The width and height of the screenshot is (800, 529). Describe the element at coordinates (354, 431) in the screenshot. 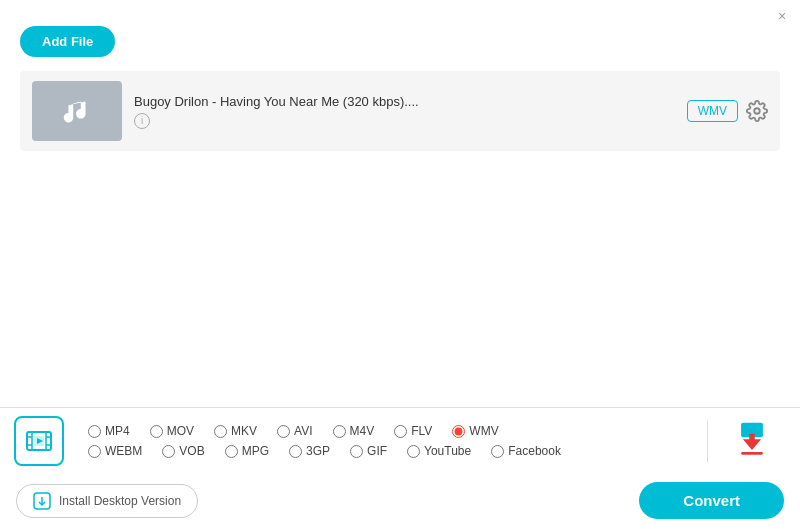

I see `format-m4v: M4V` at that location.